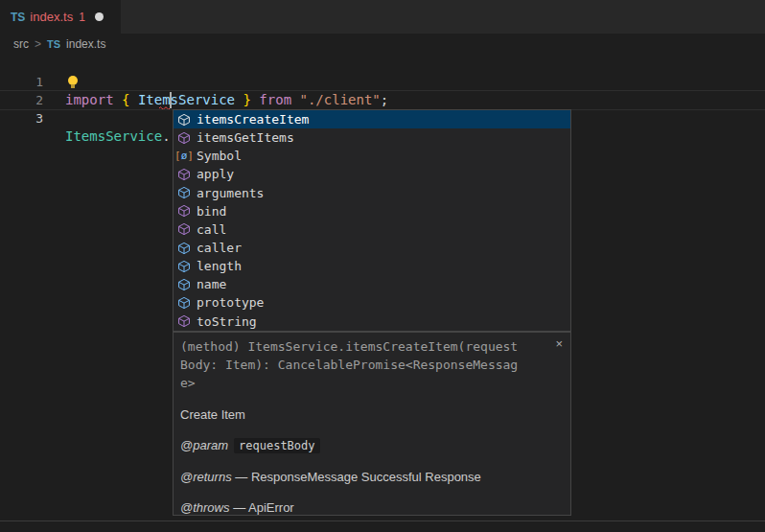  I want to click on tab-title: index.ts, so click(52, 17).